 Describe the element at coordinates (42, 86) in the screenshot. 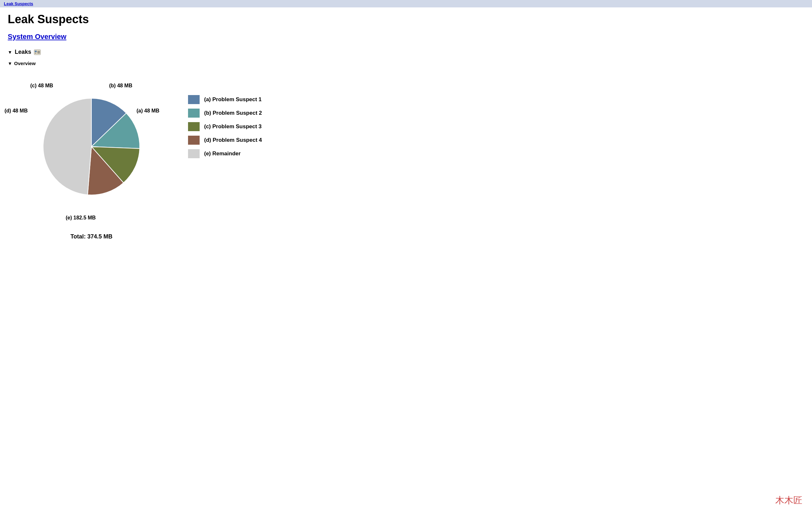

I see `pie-label-c: (c) 48 MB` at that location.